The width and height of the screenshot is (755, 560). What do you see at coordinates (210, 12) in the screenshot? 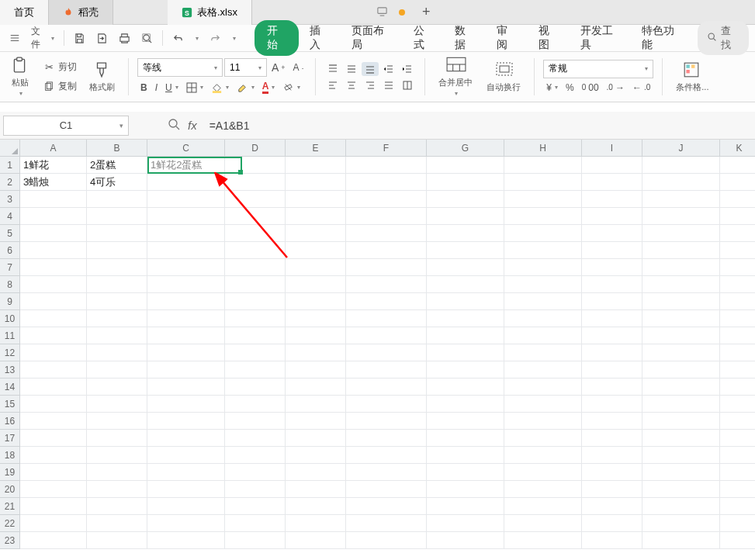
I see `tab-file: S 表格.xlsx` at bounding box center [210, 12].